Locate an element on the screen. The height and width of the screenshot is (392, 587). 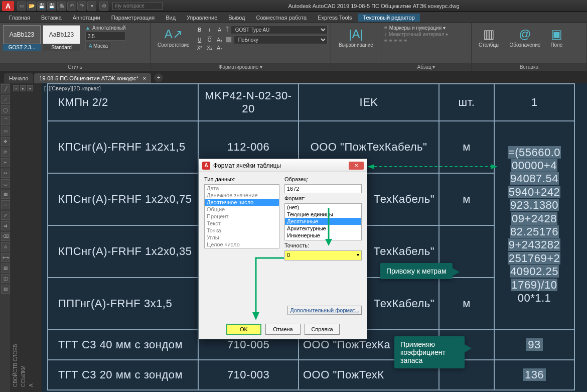
align-dist-button: ≡ is located at coordinates (405, 41).